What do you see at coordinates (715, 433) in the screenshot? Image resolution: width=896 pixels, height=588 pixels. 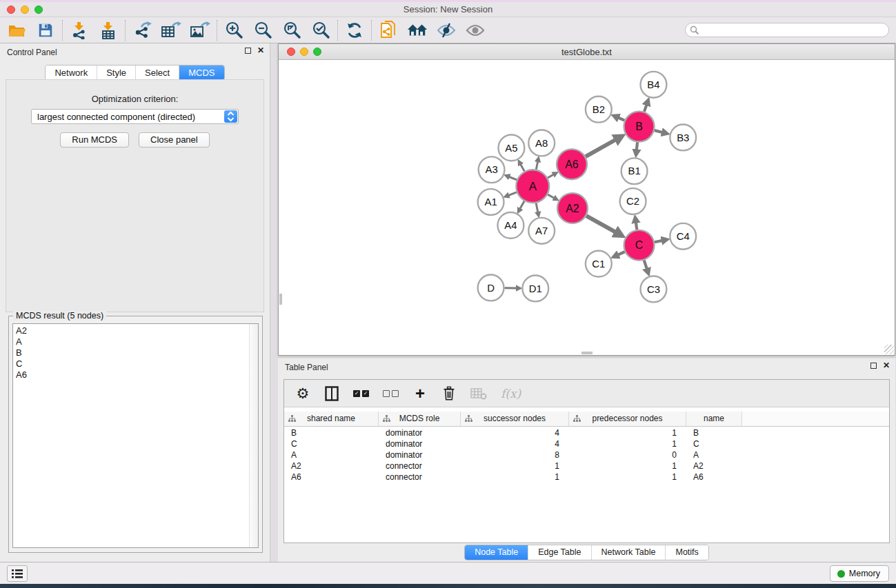 I see `cell-name: B` at bounding box center [715, 433].